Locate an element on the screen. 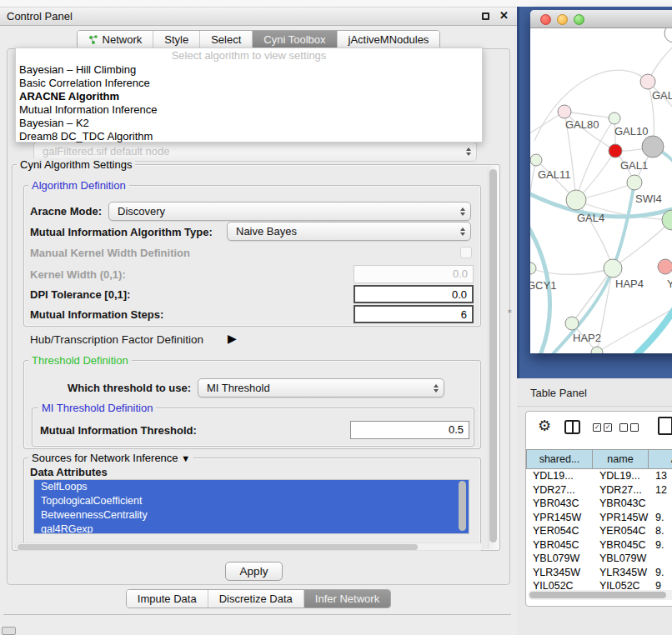 The height and width of the screenshot is (635, 672). tab-impute-data: Impute Data is located at coordinates (168, 598).